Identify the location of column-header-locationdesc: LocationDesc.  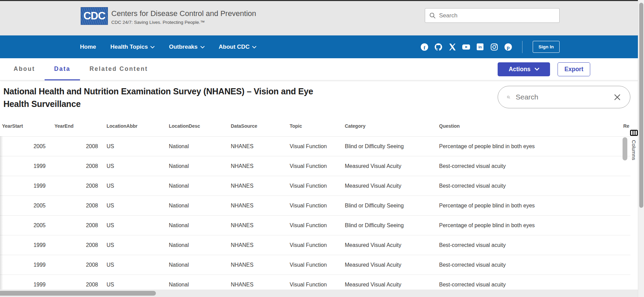
(195, 126).